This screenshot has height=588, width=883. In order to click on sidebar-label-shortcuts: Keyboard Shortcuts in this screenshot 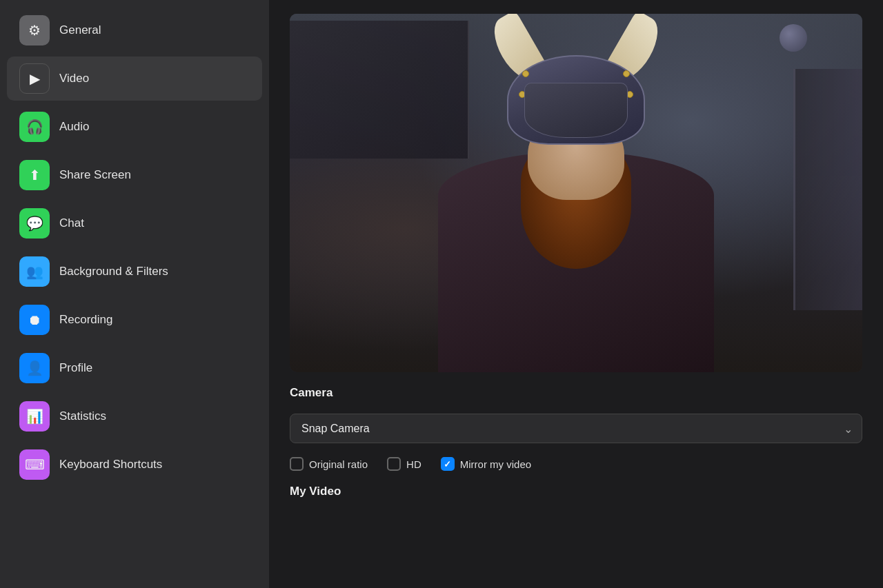, I will do `click(110, 465)`.